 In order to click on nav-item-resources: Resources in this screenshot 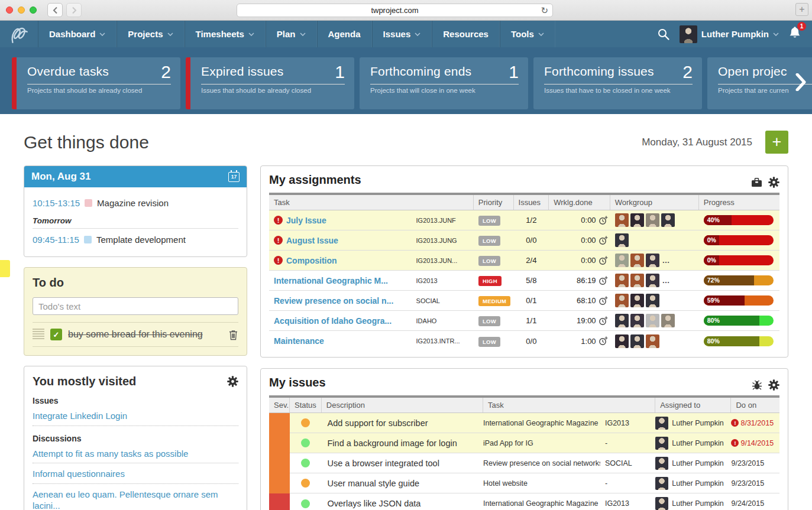, I will do `click(466, 34)`.